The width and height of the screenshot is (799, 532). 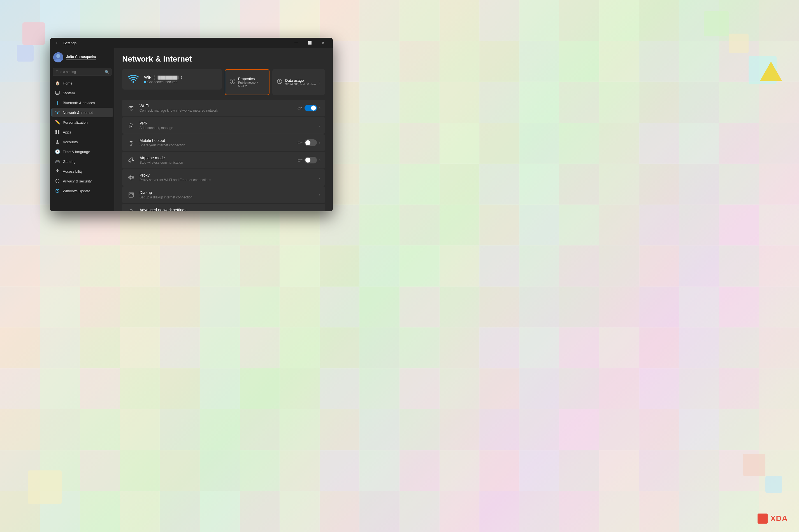 What do you see at coordinates (308, 142) in the screenshot?
I see `hotspot-toggle-thumb` at bounding box center [308, 142].